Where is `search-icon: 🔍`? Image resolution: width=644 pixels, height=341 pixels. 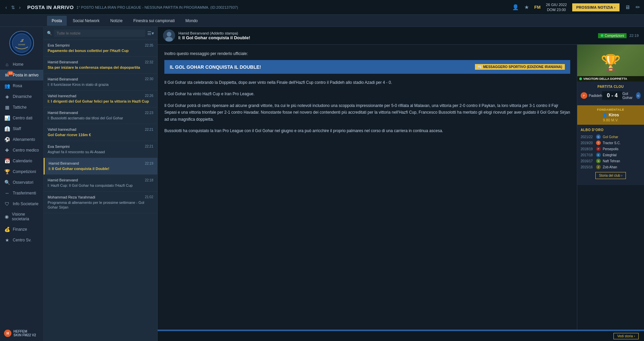 search-icon: 🔍 is located at coordinates (50, 33).